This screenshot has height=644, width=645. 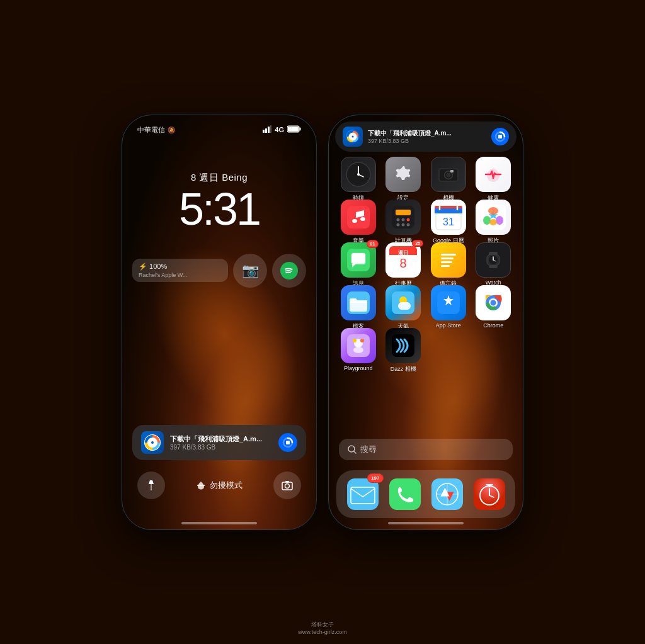 What do you see at coordinates (294, 130) in the screenshot?
I see `battery-icon` at bounding box center [294, 130].